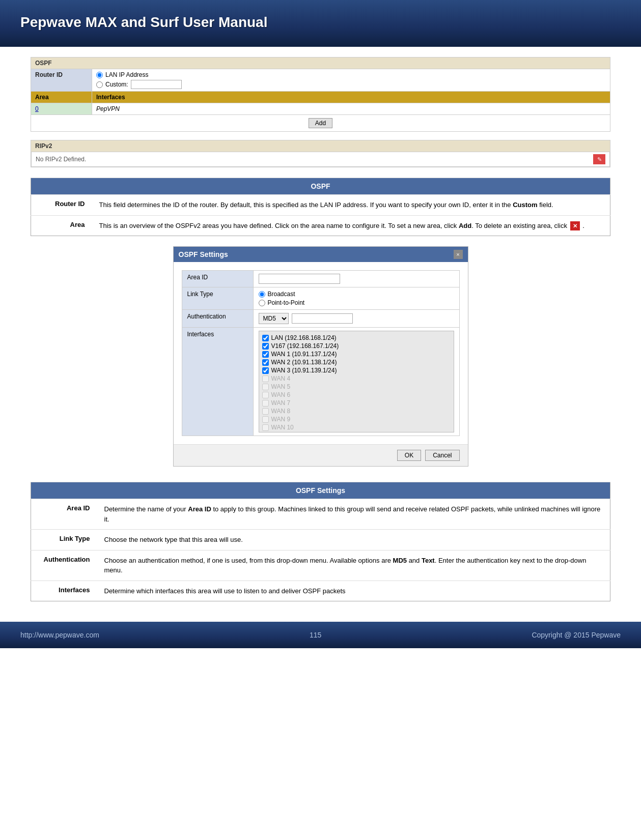 The image size is (641, 840). I want to click on iface-wan8: WAN 8, so click(356, 411).